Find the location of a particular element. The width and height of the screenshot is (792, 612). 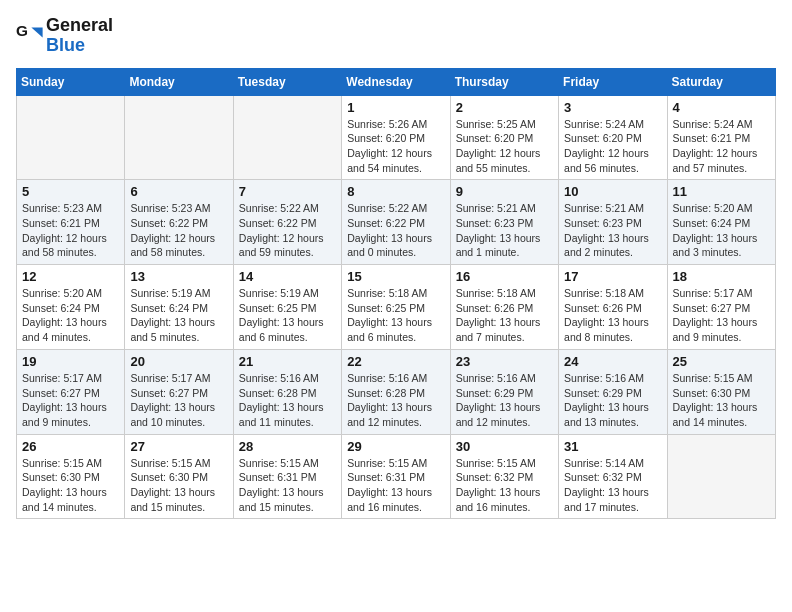

calendar-cell: 20Sunrise: 5:17 AM Sunset: 6:27 PM Dayli… is located at coordinates (179, 392).